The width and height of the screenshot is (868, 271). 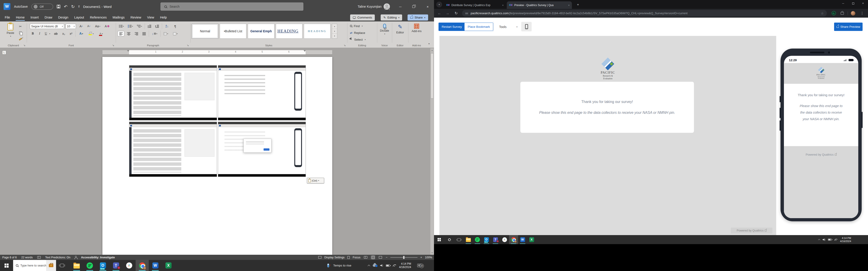 I want to click on web-layout-button, so click(x=380, y=257).